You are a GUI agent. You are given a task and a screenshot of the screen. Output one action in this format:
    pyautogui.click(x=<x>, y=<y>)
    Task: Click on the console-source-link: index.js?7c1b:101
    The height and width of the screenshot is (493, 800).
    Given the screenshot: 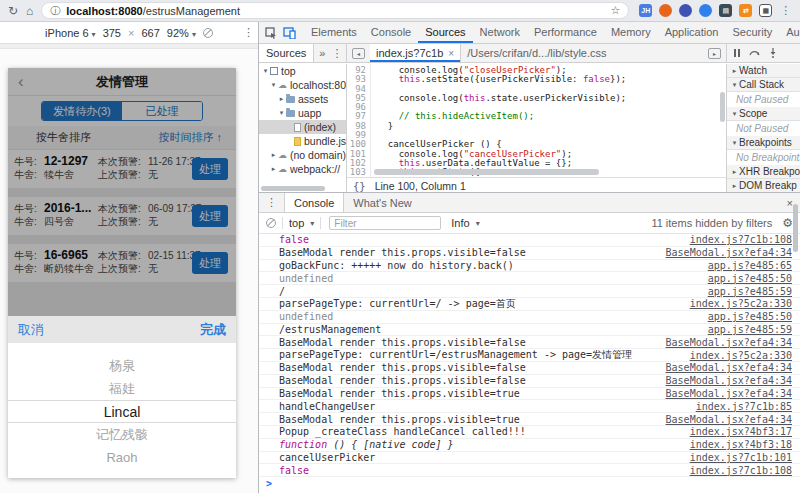 What is the action you would take?
    pyautogui.click(x=736, y=458)
    